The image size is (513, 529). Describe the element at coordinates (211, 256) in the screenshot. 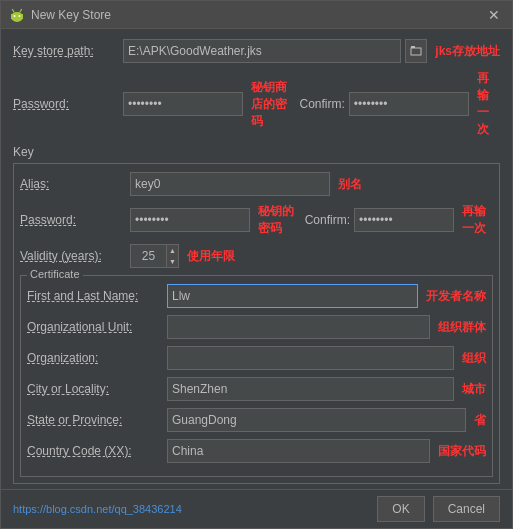

I see `validity-annotation: 使用年限` at that location.